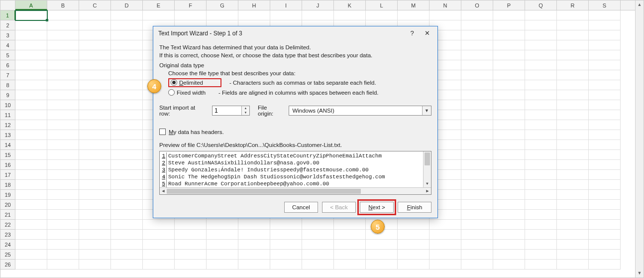 The image size is (644, 278). I want to click on chevron-down-icon: ▼, so click(427, 111).